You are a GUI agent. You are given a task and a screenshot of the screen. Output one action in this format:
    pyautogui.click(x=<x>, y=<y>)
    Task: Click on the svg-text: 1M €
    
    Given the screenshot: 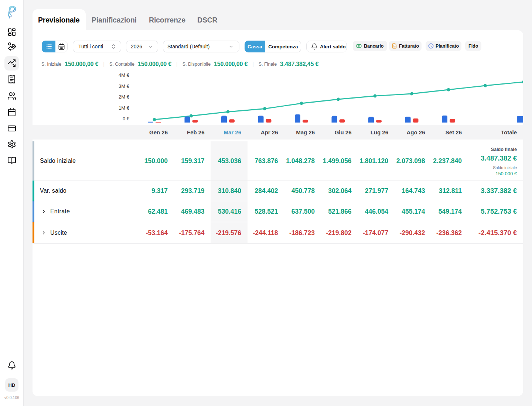 What is the action you would take?
    pyautogui.click(x=124, y=108)
    